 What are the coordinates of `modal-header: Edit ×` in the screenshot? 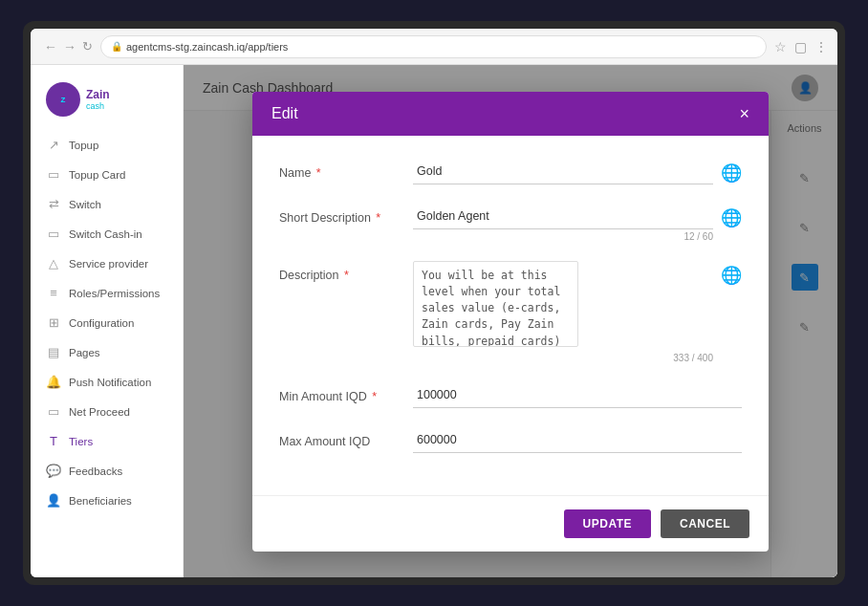 It's located at (510, 114).